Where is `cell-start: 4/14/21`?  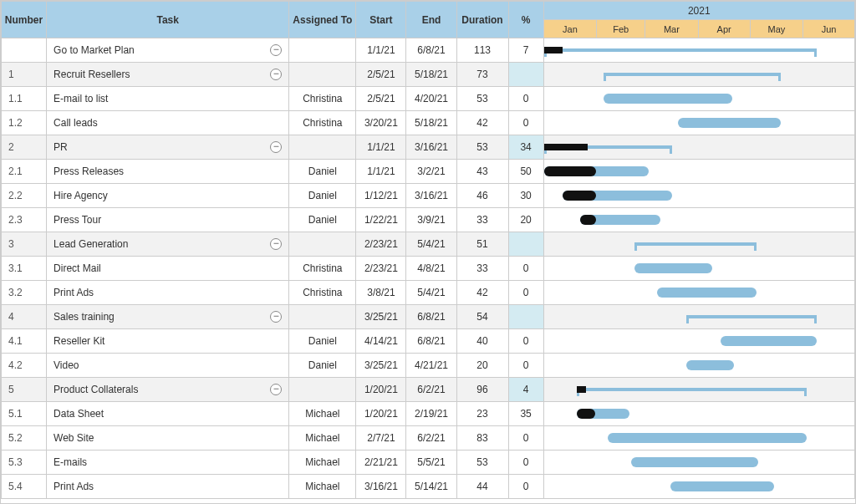
cell-start: 4/14/21 is located at coordinates (381, 341).